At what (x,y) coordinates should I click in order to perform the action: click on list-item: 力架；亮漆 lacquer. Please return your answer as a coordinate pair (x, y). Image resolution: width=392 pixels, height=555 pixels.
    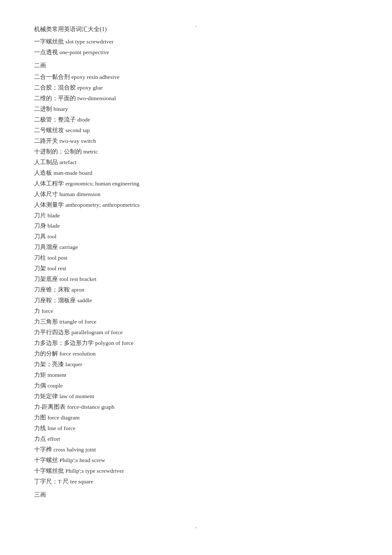
    Looking at the image, I should click on (196, 365).